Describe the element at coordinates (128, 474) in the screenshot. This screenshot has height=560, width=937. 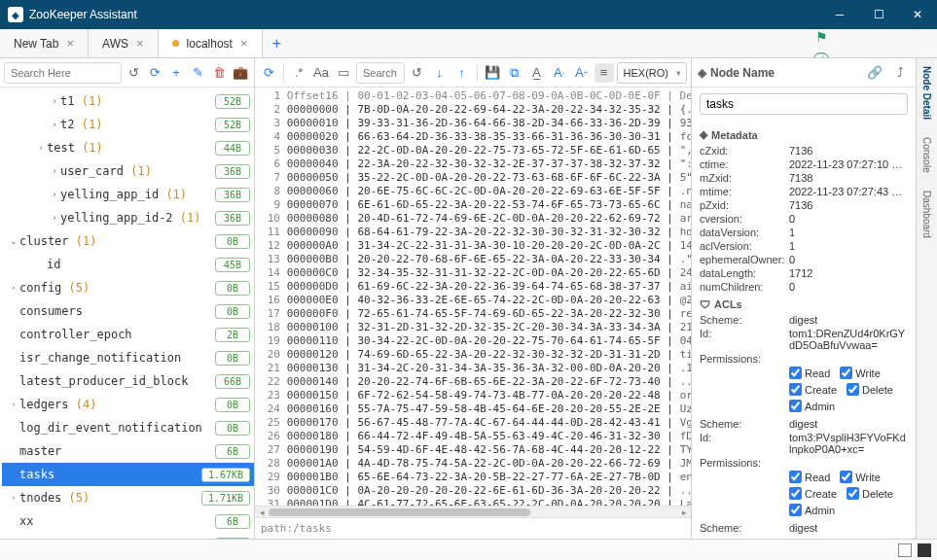
I see `tree-node-tasks: tasks1.67KB` at that location.